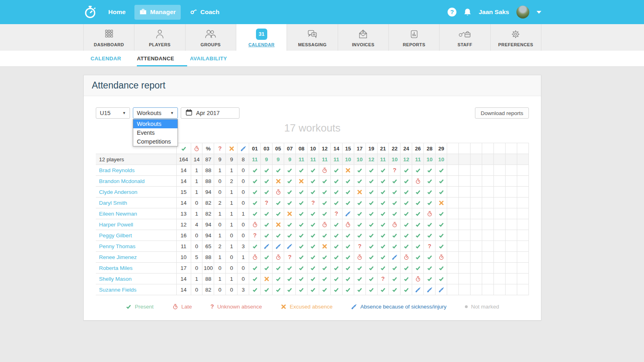  What do you see at coordinates (118, 257) in the screenshot?
I see `player-name-link: Renee Jimenez` at bounding box center [118, 257].